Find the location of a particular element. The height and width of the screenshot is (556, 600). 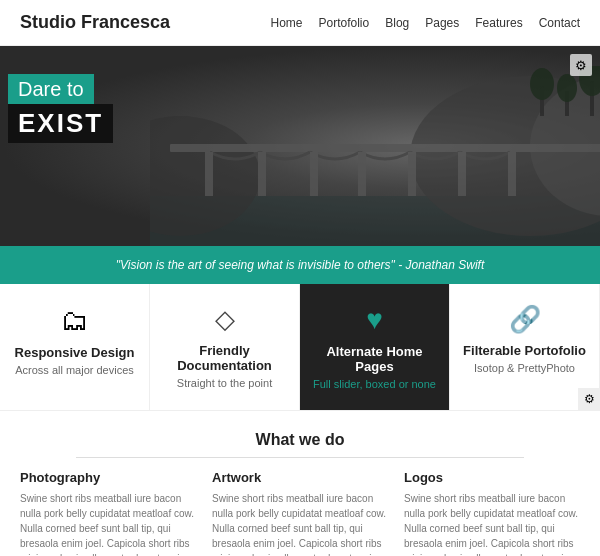

main-nav: Home Portofolio Blog Pages Features Cont… is located at coordinates (426, 23).